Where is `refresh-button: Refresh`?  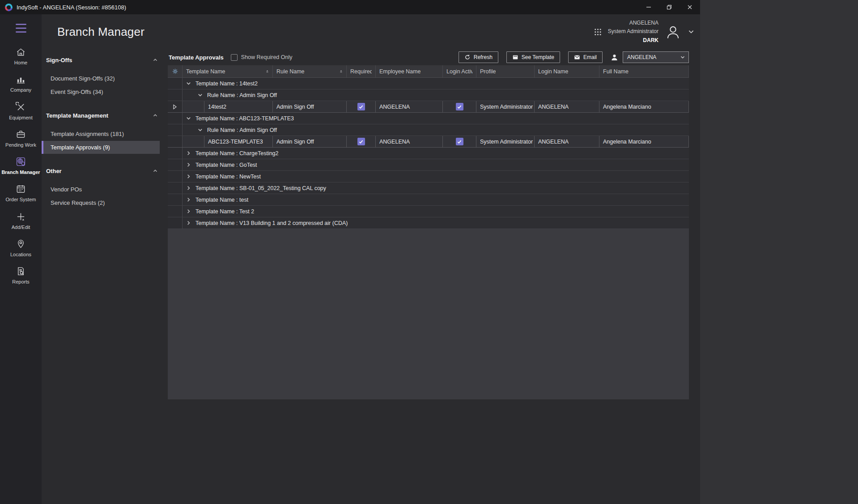 refresh-button: Refresh is located at coordinates (479, 57).